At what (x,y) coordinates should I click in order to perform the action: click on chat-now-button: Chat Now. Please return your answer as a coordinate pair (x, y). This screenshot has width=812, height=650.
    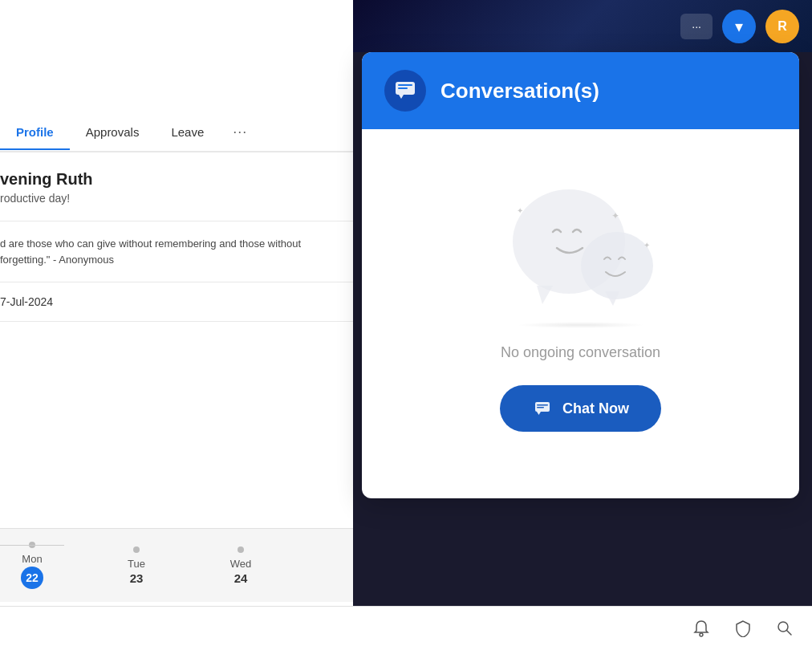
    Looking at the image, I should click on (581, 408).